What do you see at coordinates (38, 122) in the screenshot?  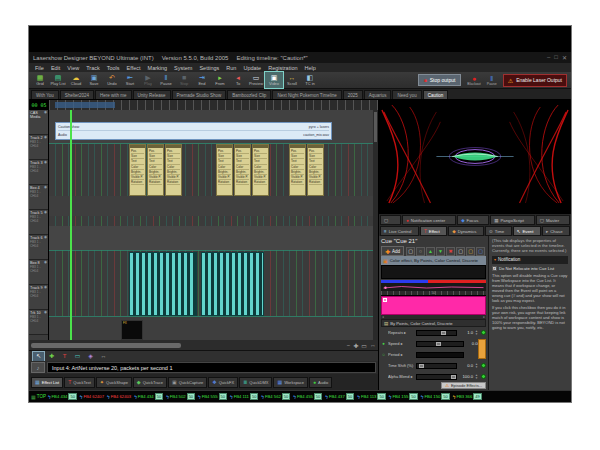 I see `track-header: CAS Media ◉` at bounding box center [38, 122].